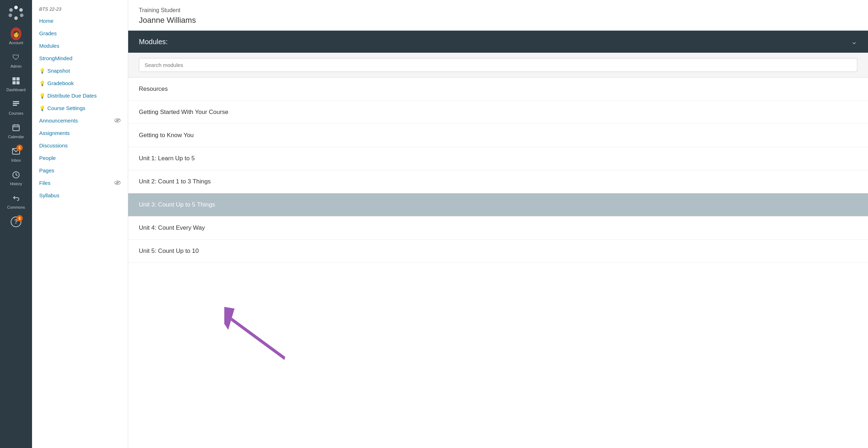  I want to click on module-item-unit3: Unit 3: Count Up to 5 Things, so click(498, 205).